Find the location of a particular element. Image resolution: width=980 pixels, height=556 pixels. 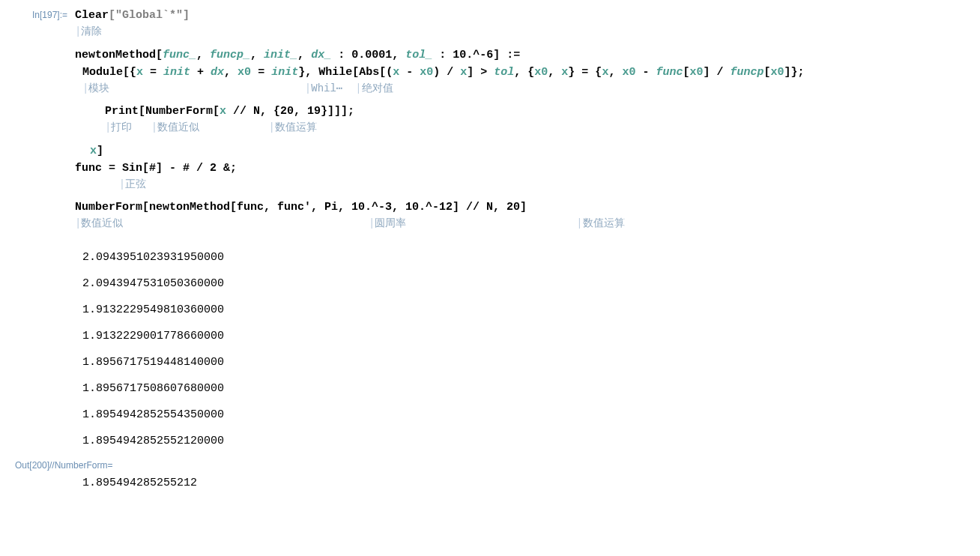

output-line: 2.0943947531050360000 is located at coordinates (524, 283).